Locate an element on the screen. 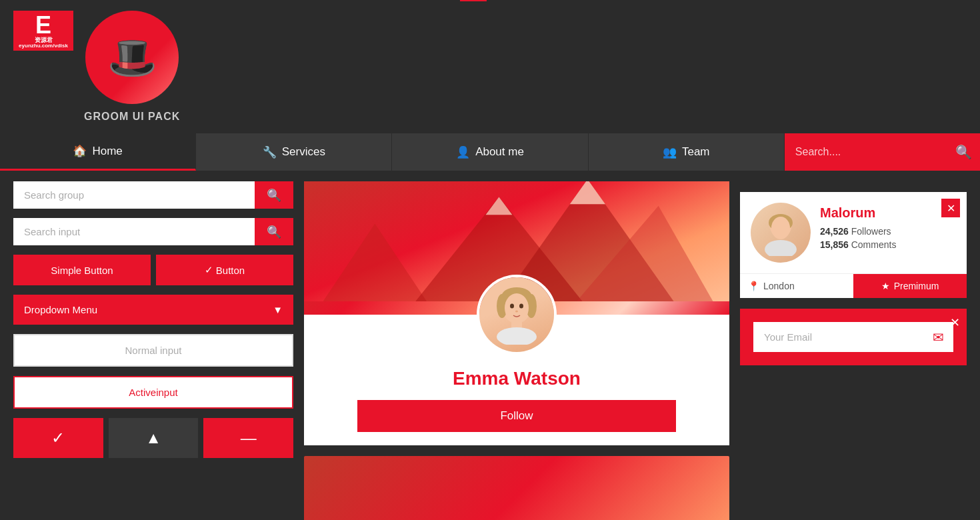 Image resolution: width=980 pixels, height=520 pixels. search-input-button: 🔍 is located at coordinates (274, 232).